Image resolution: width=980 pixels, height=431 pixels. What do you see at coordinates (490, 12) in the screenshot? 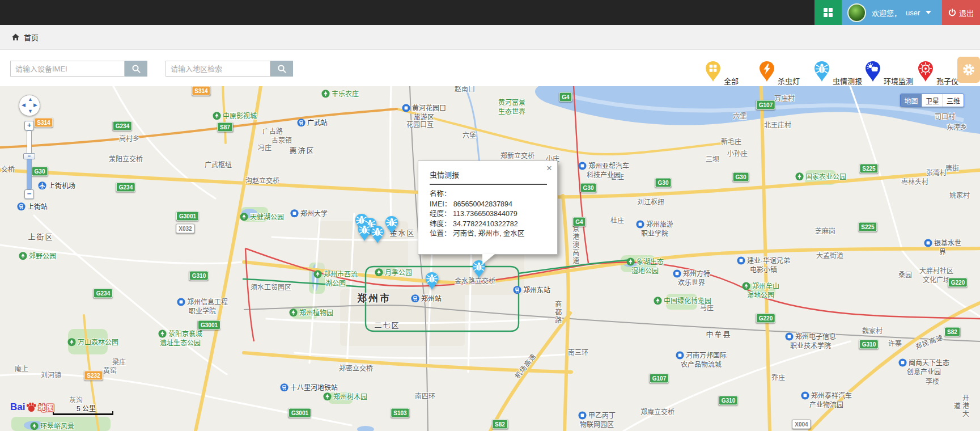
I see `top-navbar: 欢迎您， user 退出` at bounding box center [490, 12].